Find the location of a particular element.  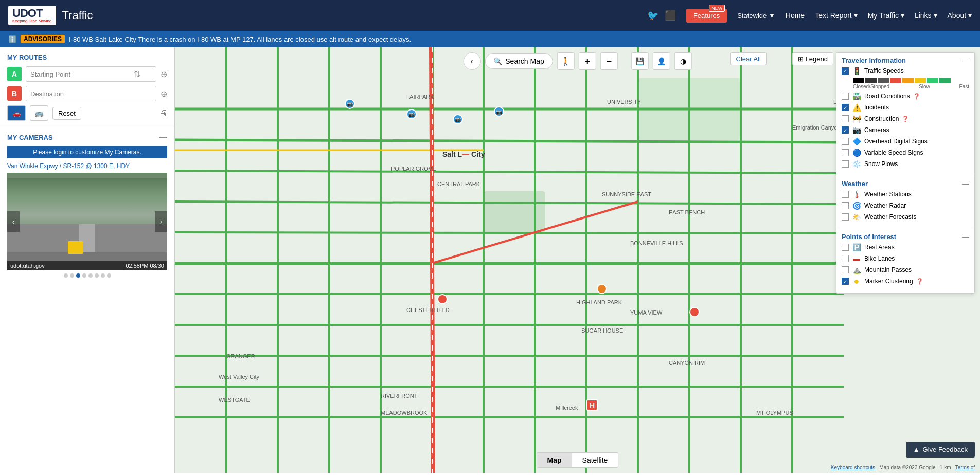

header-right: 🐦 ⬛ NEW Features Statewide ▼ Home Text R… is located at coordinates (810, 15).